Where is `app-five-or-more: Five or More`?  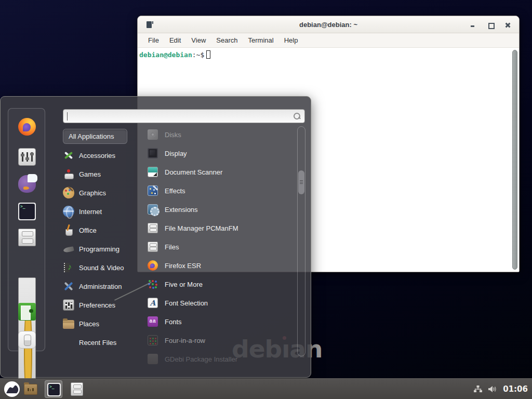 app-five-or-more: Five or More is located at coordinates (221, 284).